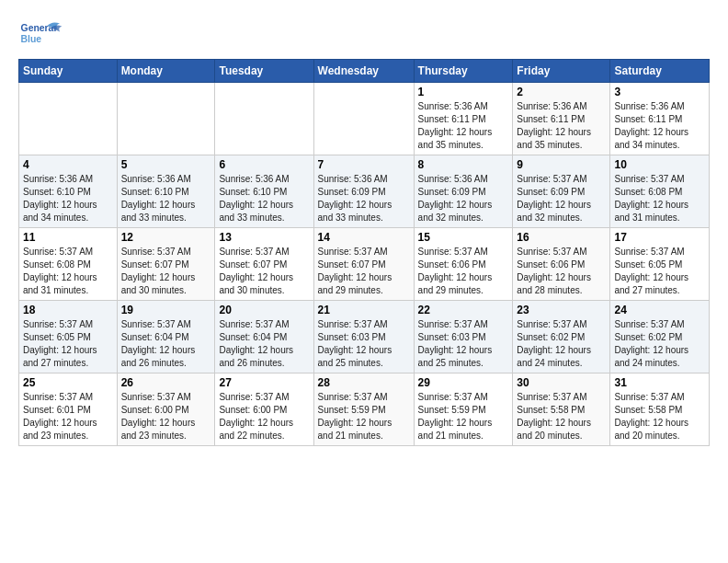 This screenshot has height=563, width=728. Describe the element at coordinates (165, 191) in the screenshot. I see `calendar-cell: 5Sunrise: 5:36 AM Sunset: 6:10 PM Daylig…` at that location.